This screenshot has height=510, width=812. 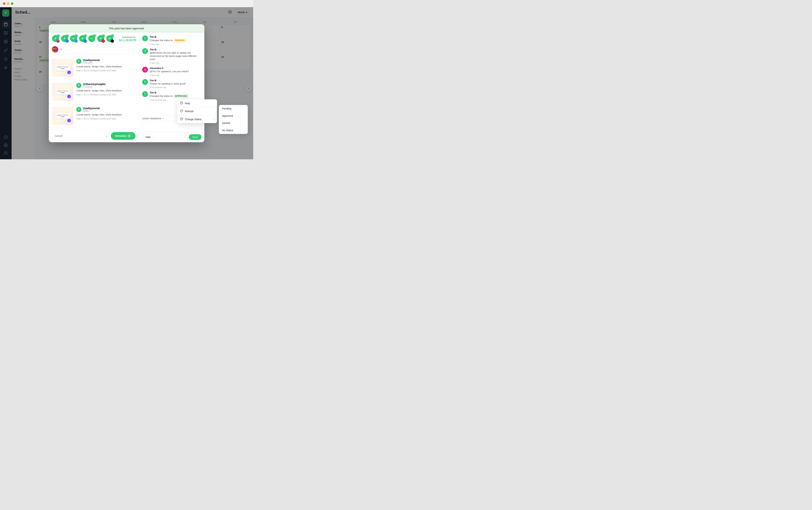 What do you see at coordinates (94, 92) in the screenshot?
I see `post-item-facebook: Create a Team on Pallyy → P @Sharemyinsi` at bounding box center [94, 92].